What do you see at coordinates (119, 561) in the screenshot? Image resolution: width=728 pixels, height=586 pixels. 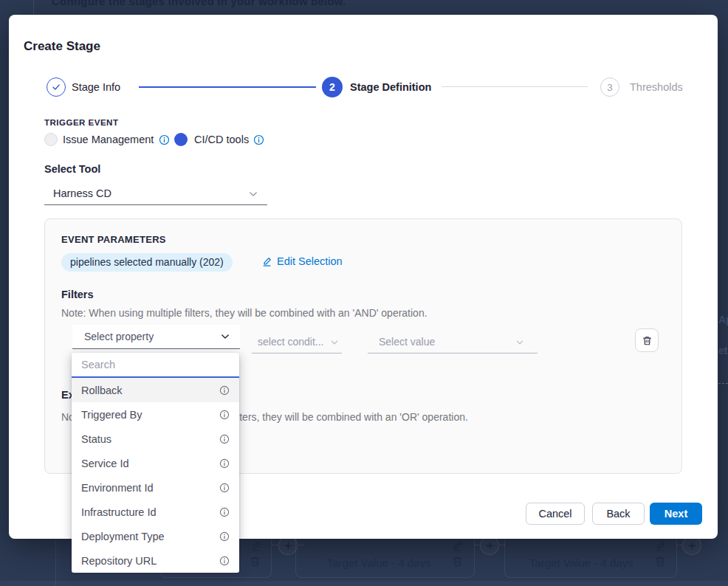 I see `option-label: Repository URL` at bounding box center [119, 561].